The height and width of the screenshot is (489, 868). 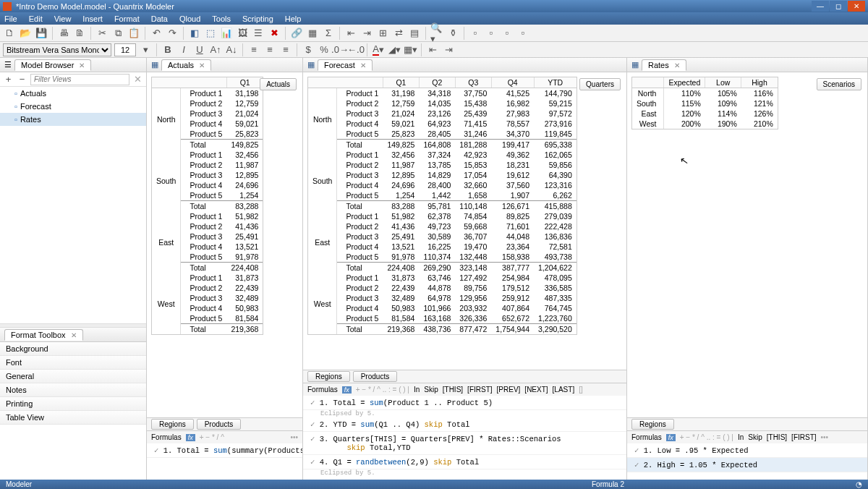 I want to click on model-icon: ⬚, so click(x=210, y=33).